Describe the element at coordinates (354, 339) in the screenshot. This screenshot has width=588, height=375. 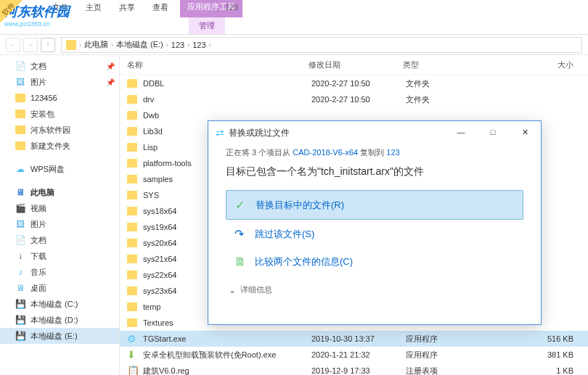
I see `file-row: ⚙TGStart.exe2019-10-30 13:37应用程序516 KB` at that location.